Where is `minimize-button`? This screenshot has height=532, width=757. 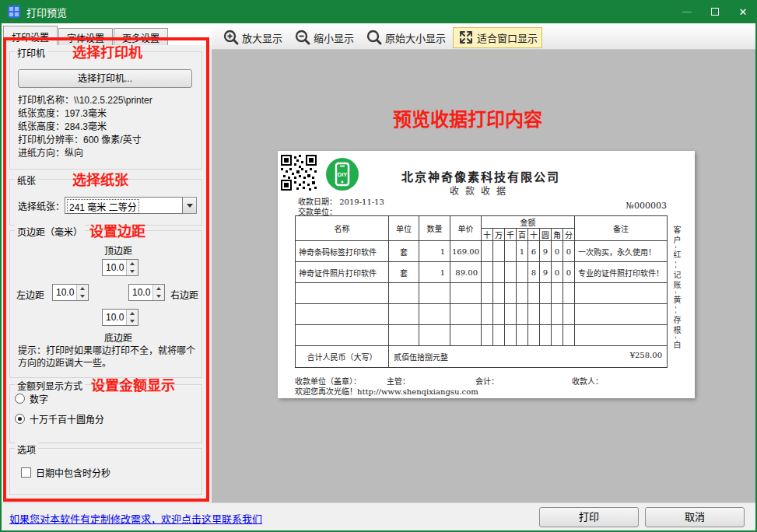
minimize-button is located at coordinates (687, 12).